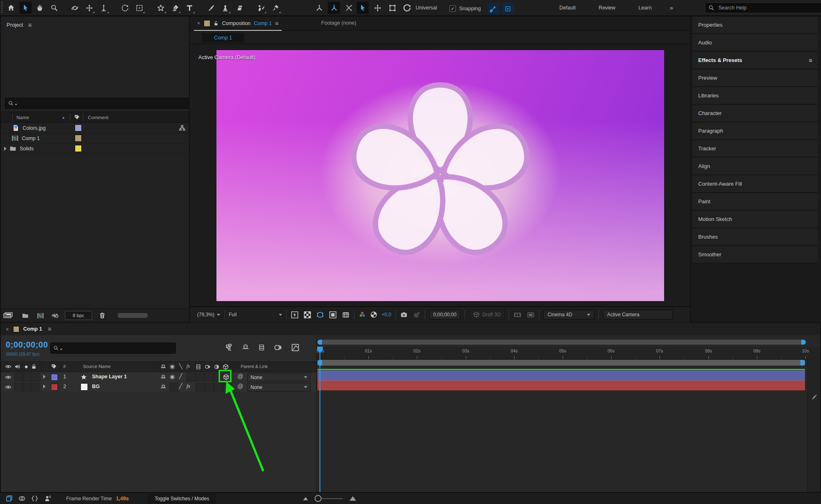 Image resolution: width=821 pixels, height=504 pixels. I want to click on timeline-search-input, so click(118, 348).